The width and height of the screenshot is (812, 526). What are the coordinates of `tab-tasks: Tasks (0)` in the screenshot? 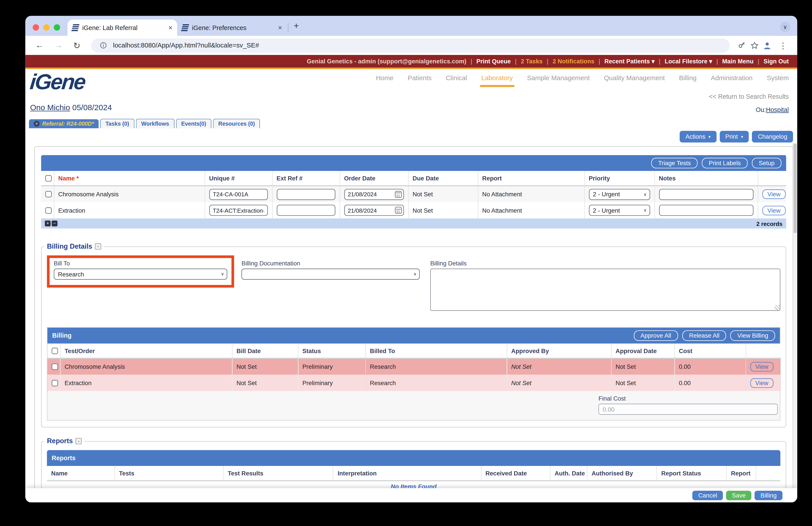 It's located at (117, 124).